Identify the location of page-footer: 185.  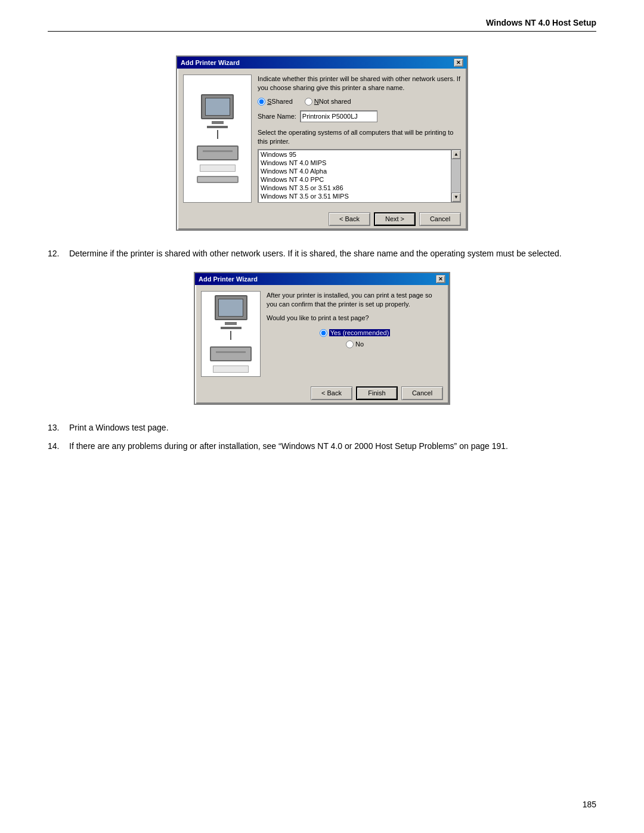
(589, 804).